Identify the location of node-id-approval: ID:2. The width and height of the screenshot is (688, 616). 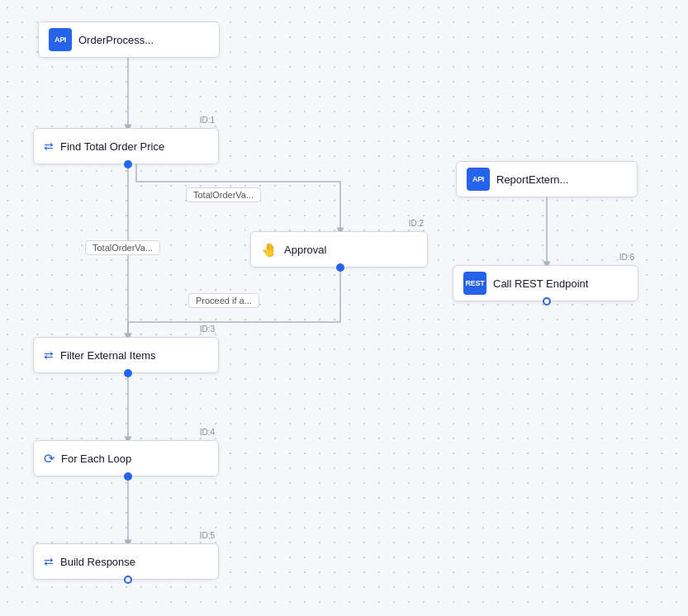
(416, 223).